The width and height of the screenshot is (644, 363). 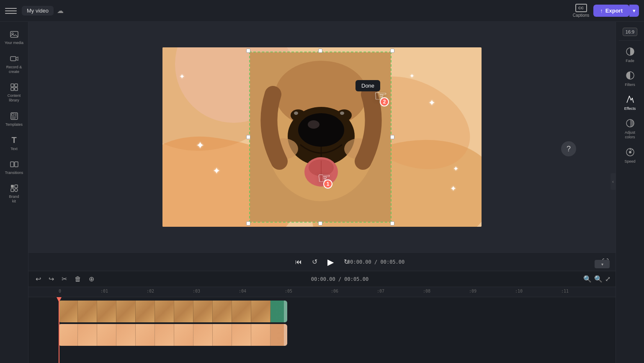 What do you see at coordinates (173, 311) in the screenshot?
I see `video-track` at bounding box center [173, 311].